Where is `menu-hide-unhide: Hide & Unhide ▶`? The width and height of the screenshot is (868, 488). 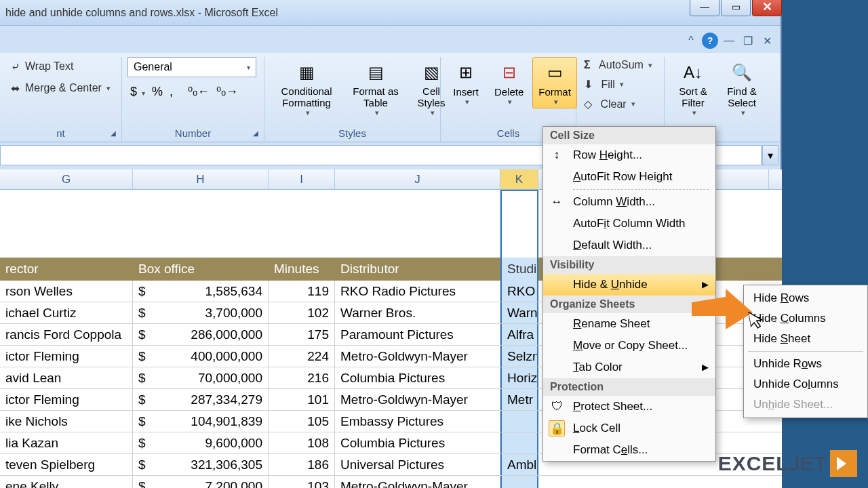 menu-hide-unhide: Hide & Unhide ▶ is located at coordinates (629, 285).